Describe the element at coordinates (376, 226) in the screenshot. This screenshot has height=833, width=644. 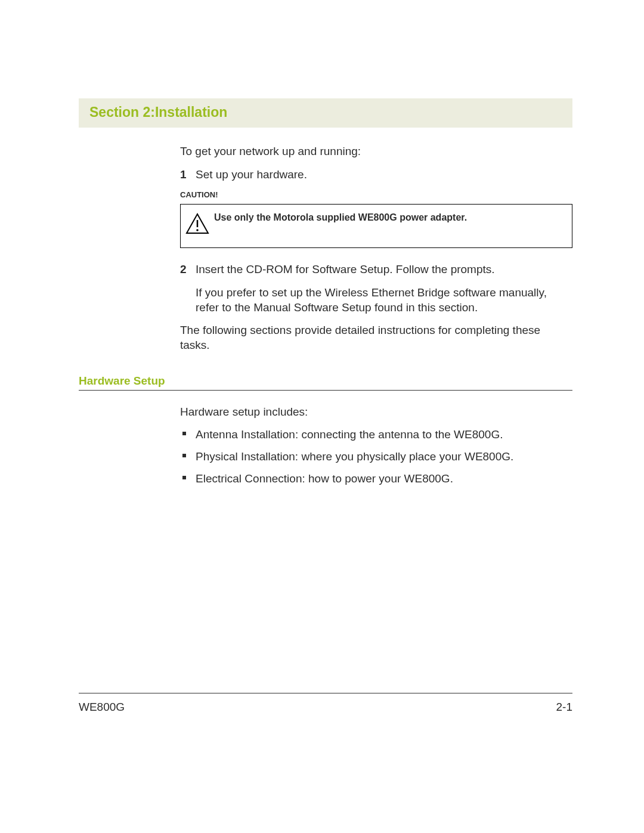
I see `caution-box: Use only the Motorola supplied WE800G po…` at that location.